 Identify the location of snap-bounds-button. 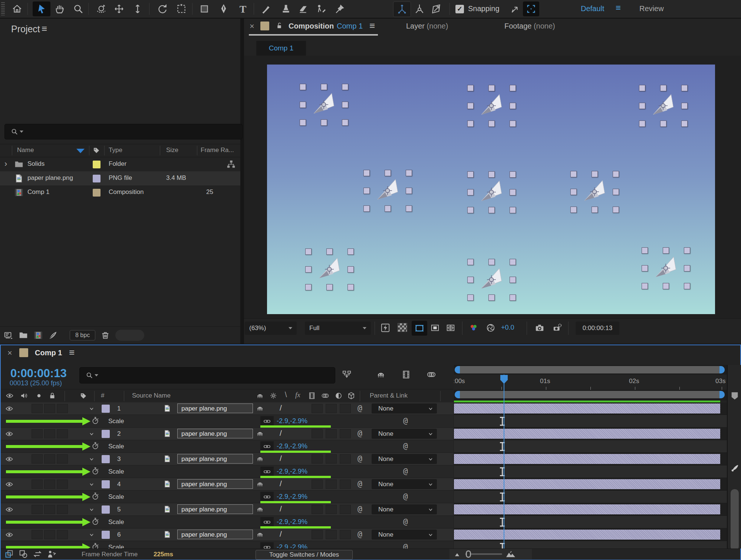
(531, 9).